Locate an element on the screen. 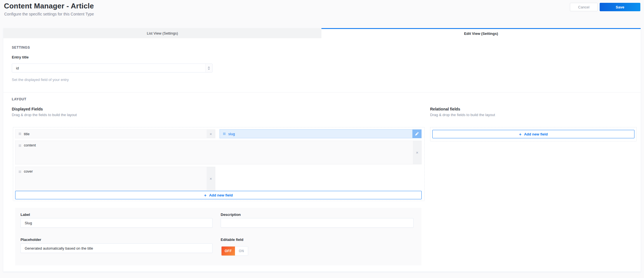 Image resolution: width=644 pixels, height=278 pixels. displayed-fields-title: Displayed Fields is located at coordinates (27, 109).